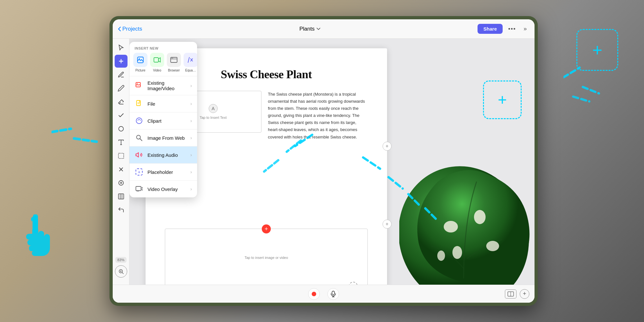 This screenshot has width=644, height=322. I want to click on video-icon-circle, so click(157, 60).